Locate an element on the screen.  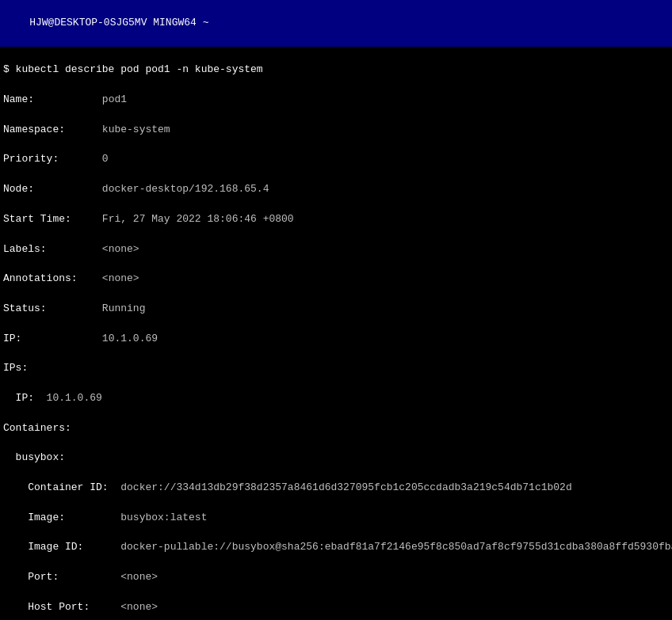
container-port: Port: <none> is located at coordinates (336, 578).